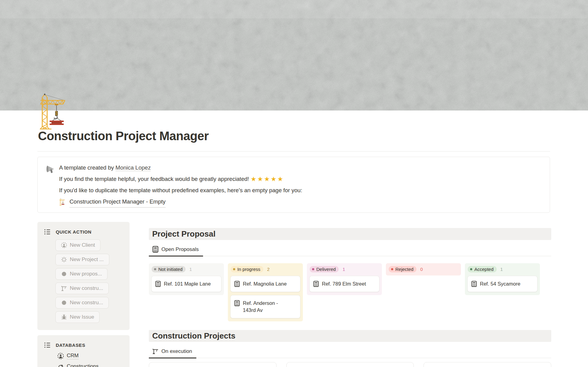 This screenshot has height=367, width=588. Describe the element at coordinates (265, 307) in the screenshot. I see `proposal-card: Ref. Anderson - 143rd Av` at that location.